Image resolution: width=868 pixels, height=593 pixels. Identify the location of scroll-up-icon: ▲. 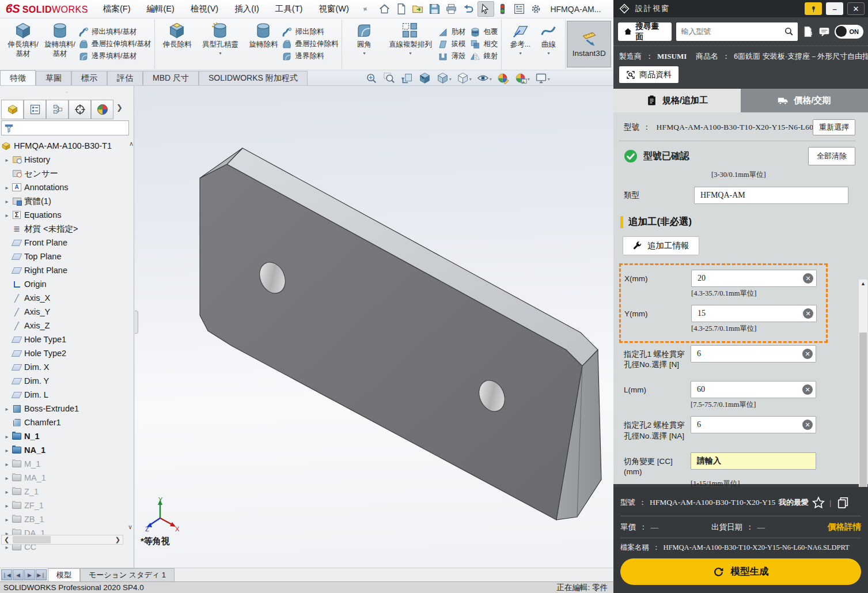
(863, 284).